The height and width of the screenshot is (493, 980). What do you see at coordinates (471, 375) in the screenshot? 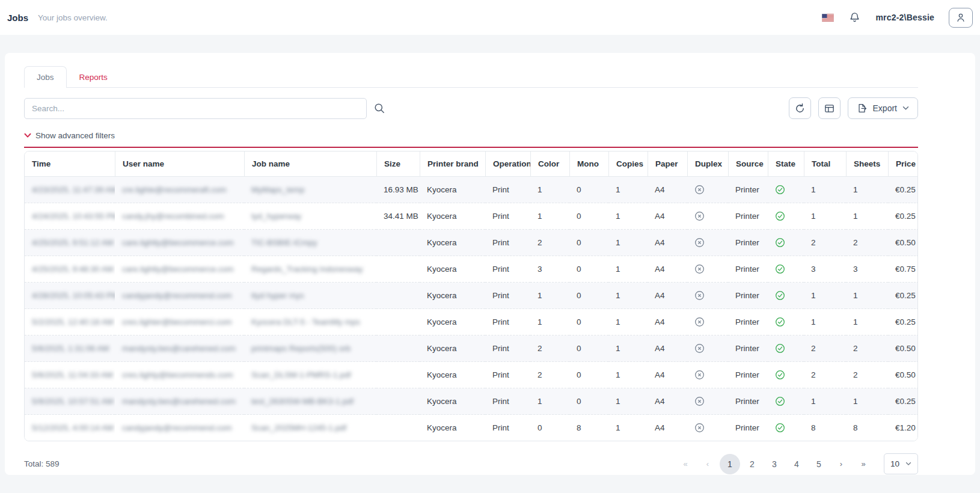
I see `table-row: 5/6/2025, 11:04:33 AM cres.lighty@becomm…` at bounding box center [471, 375].